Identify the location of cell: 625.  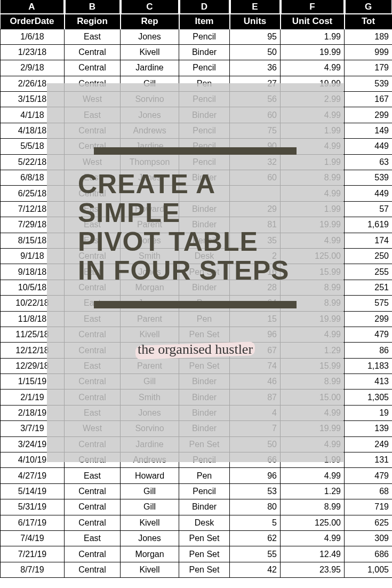
(369, 523).